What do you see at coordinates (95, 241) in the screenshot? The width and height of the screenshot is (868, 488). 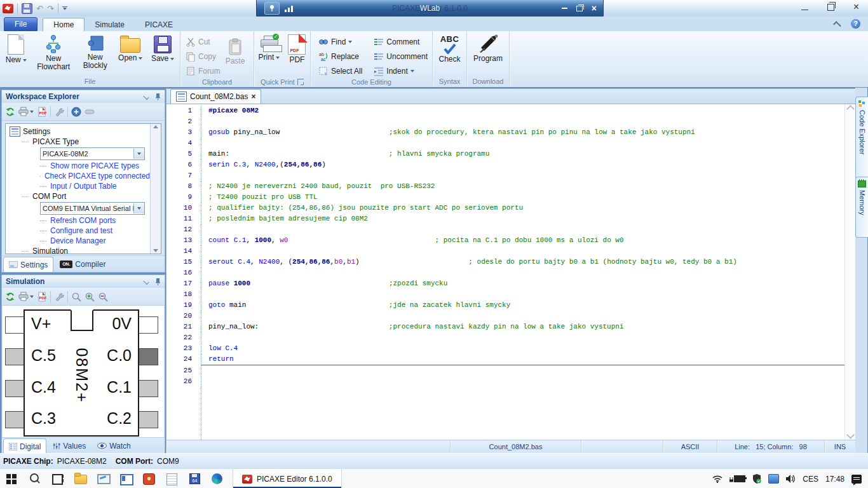 I see `link-device-manager: Device Manager` at bounding box center [95, 241].